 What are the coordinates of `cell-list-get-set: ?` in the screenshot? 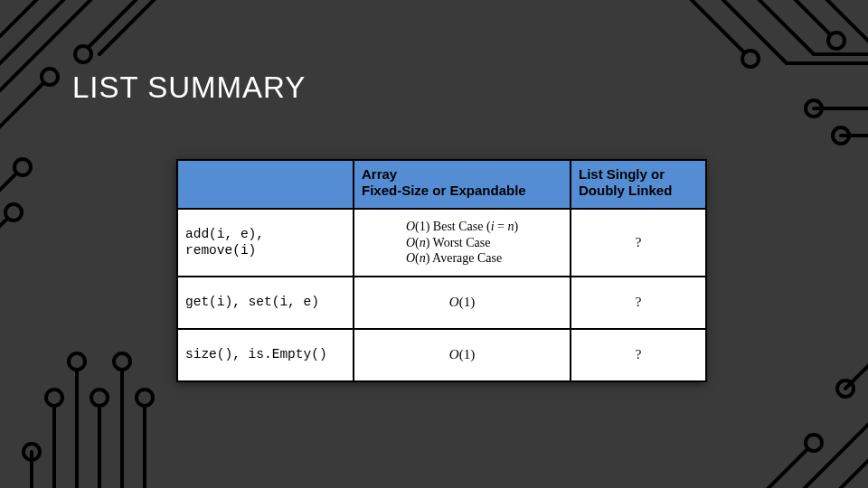 It's located at (638, 303).